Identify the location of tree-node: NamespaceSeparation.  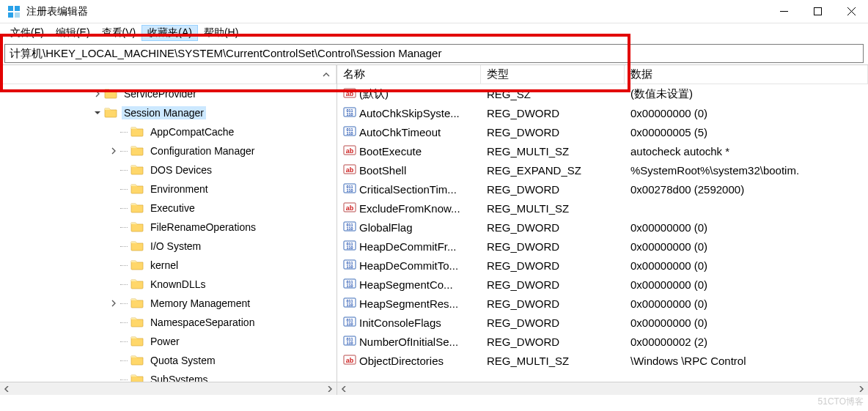
(169, 322).